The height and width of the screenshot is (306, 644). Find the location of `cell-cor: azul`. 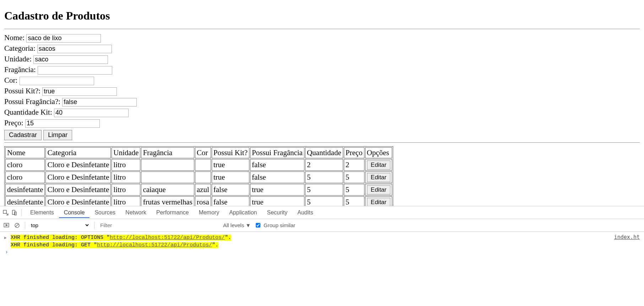

cell-cor: azul is located at coordinates (203, 190).